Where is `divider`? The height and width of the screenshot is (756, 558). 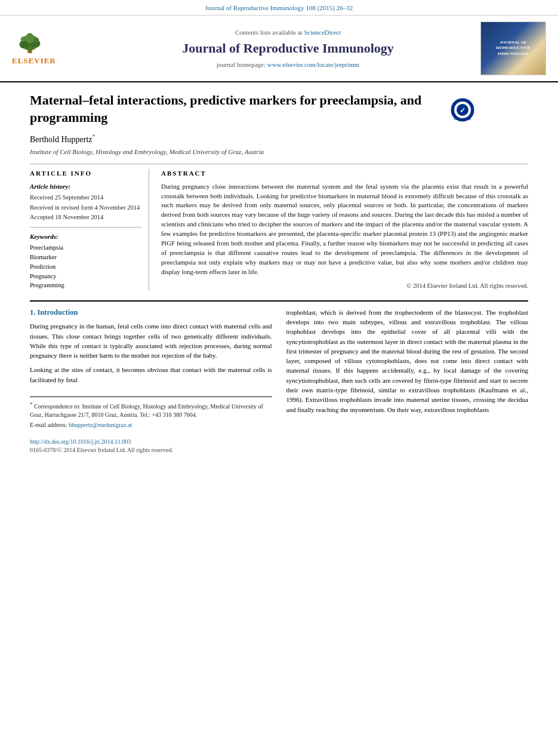
divider is located at coordinates (86, 227).